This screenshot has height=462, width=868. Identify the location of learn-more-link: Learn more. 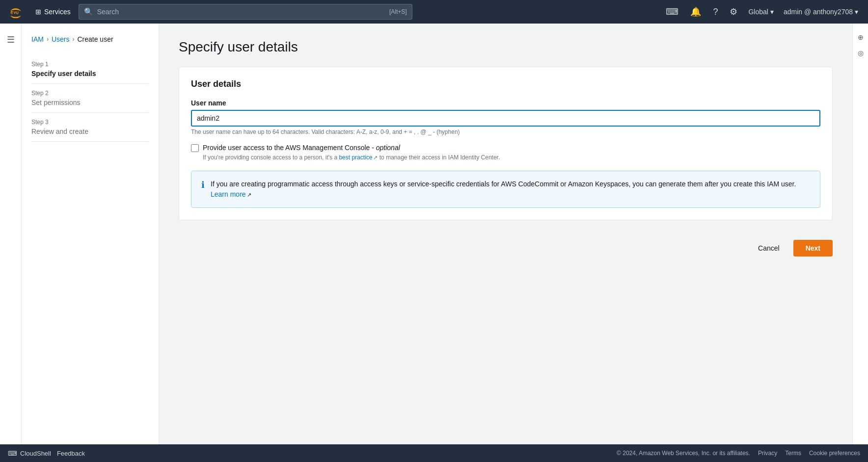
(228, 194).